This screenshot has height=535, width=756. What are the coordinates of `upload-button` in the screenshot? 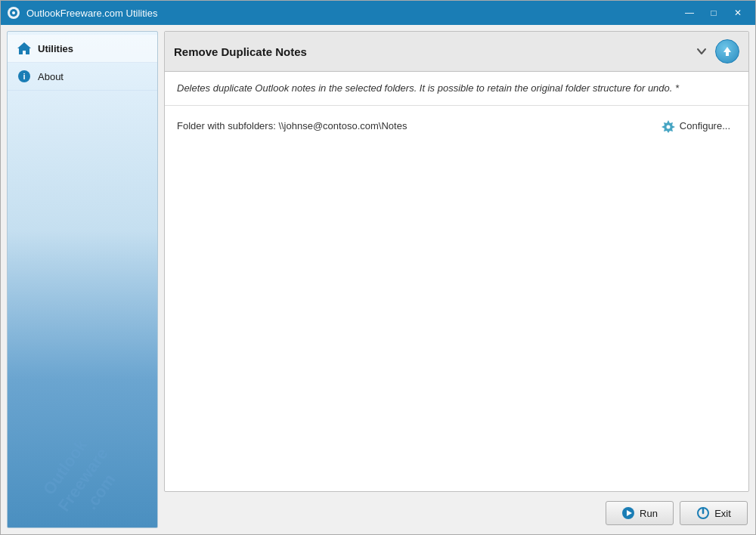 It's located at (727, 51).